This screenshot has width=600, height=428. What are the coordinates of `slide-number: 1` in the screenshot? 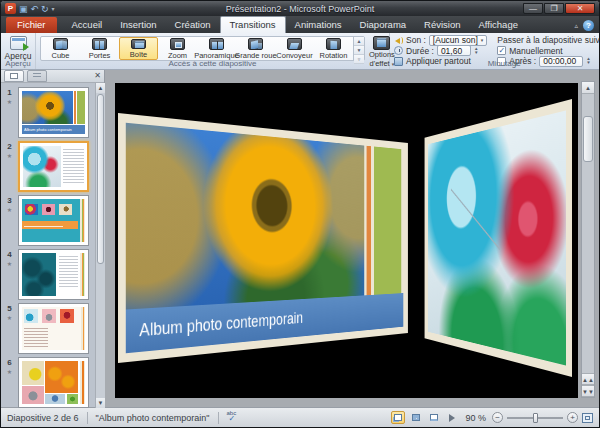 It's located at (9, 92).